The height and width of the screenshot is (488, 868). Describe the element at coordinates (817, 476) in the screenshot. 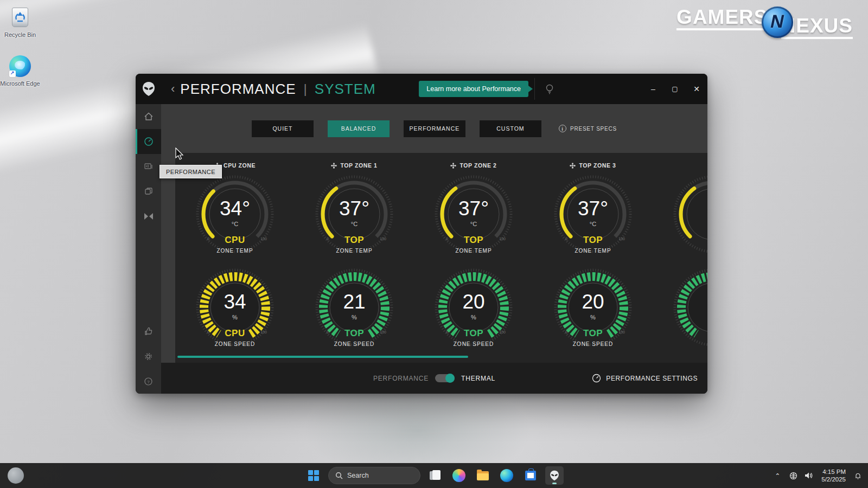

I see `system-tray: ⌃ 4:15 PM 5/2/2025` at that location.